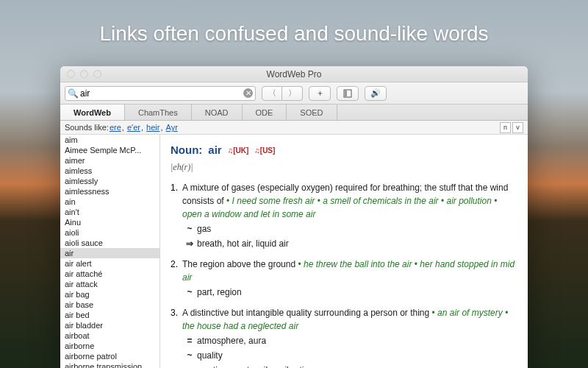 The height and width of the screenshot is (368, 588). What do you see at coordinates (110, 365) in the screenshot?
I see `list-item: airborne transmission` at bounding box center [110, 365].